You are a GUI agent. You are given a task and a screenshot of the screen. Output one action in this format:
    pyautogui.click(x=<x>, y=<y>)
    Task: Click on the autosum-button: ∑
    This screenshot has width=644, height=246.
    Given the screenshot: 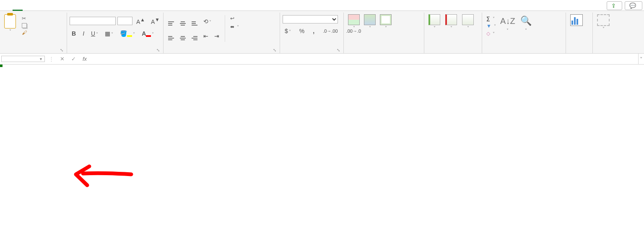 What is the action you would take?
    pyautogui.click(x=491, y=18)
    